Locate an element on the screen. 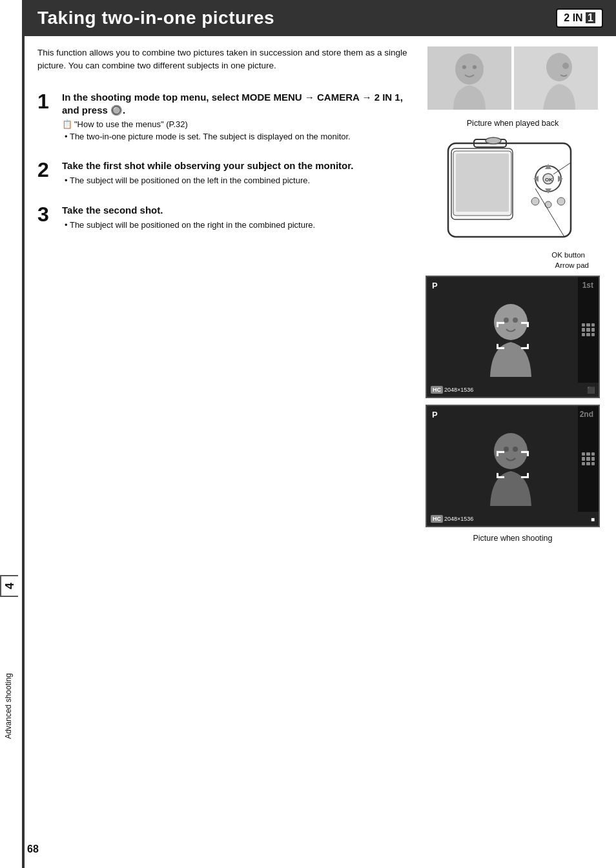 This screenshot has height=868, width=616. step-3-number: 3 is located at coordinates (46, 217).